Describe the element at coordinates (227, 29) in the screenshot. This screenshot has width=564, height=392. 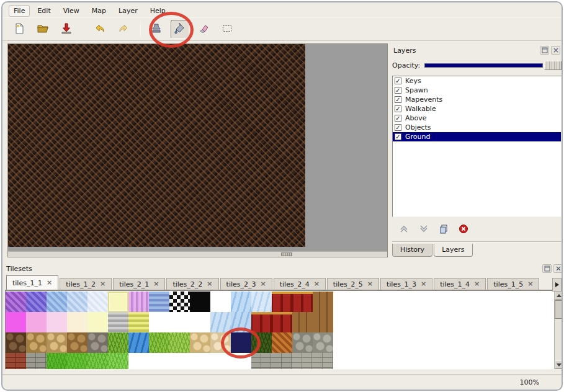
I see `select-tool-button` at that location.